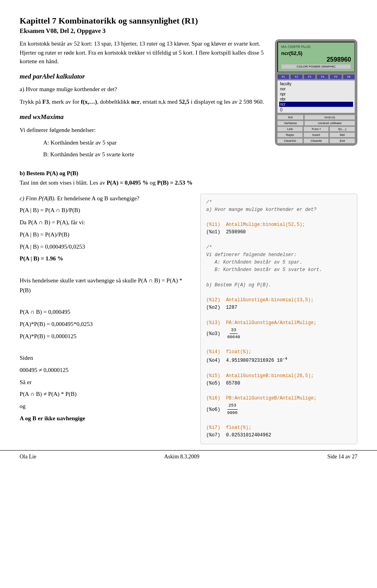 Image resolution: width=377 pixels, height=588 pixels. What do you see at coordinates (143, 130) in the screenshot?
I see `wxmaxima-intro: Vi definerer følgende hendelser:` at bounding box center [143, 130].